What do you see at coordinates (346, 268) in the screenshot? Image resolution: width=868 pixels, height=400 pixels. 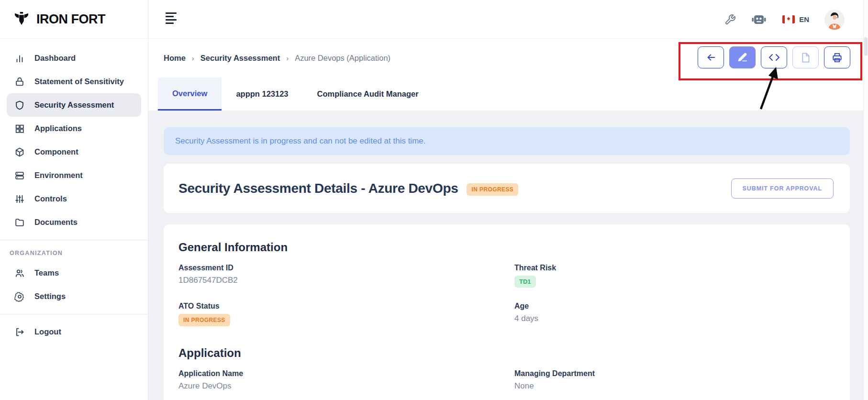 I see `field-label: Assessment ID` at bounding box center [346, 268].